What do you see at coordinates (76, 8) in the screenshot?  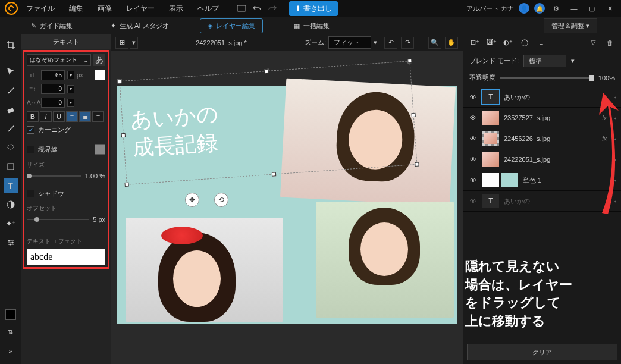 I see `menu-edit: 編集` at bounding box center [76, 8].